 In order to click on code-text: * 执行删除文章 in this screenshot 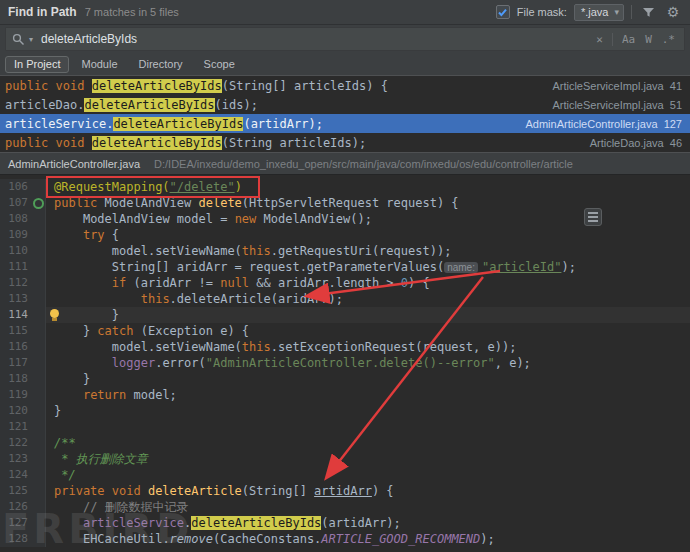, I will do `click(368, 459)`.